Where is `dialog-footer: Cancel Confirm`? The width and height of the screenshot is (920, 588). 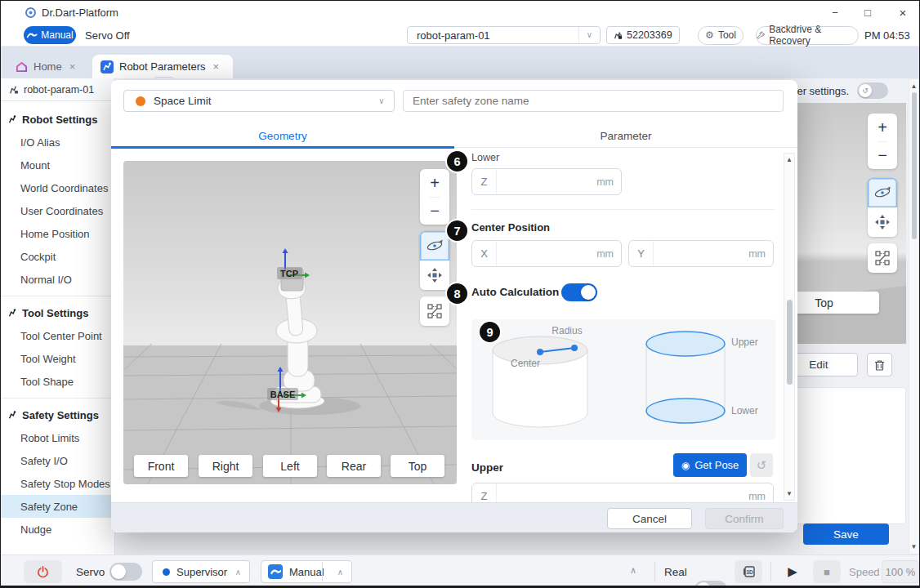
dialog-footer: Cancel Confirm is located at coordinates (454, 518).